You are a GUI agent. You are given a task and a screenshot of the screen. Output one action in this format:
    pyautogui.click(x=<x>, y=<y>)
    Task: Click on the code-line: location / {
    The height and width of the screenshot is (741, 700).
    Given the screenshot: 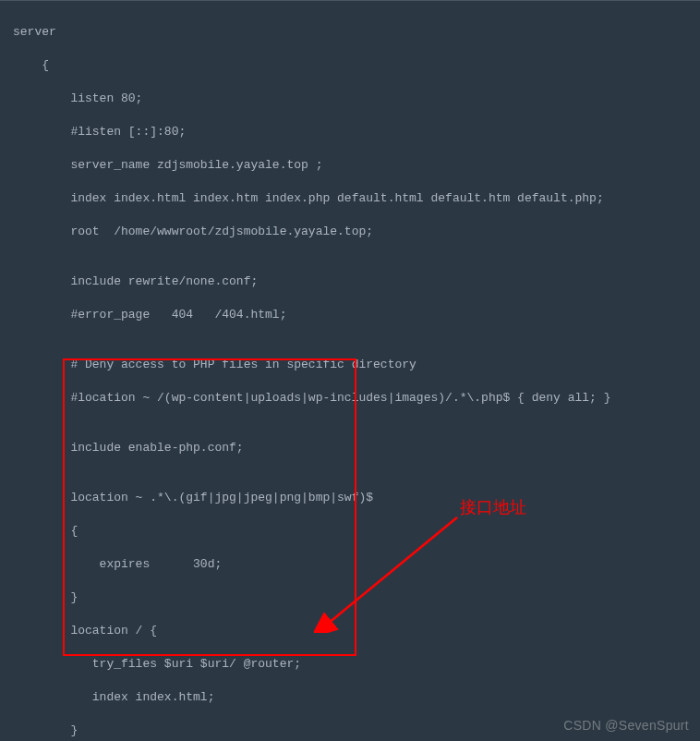 What is the action you would take?
    pyautogui.click(x=350, y=631)
    